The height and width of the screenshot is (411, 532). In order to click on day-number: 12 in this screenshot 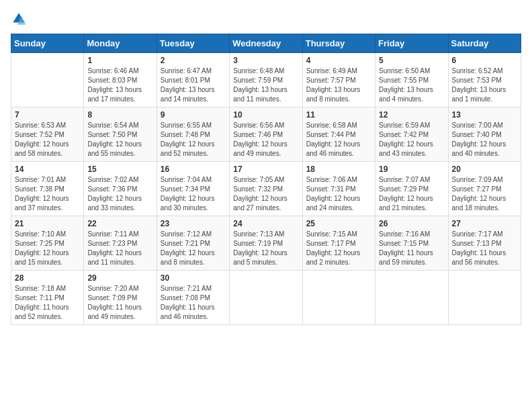, I will do `click(411, 115)`.